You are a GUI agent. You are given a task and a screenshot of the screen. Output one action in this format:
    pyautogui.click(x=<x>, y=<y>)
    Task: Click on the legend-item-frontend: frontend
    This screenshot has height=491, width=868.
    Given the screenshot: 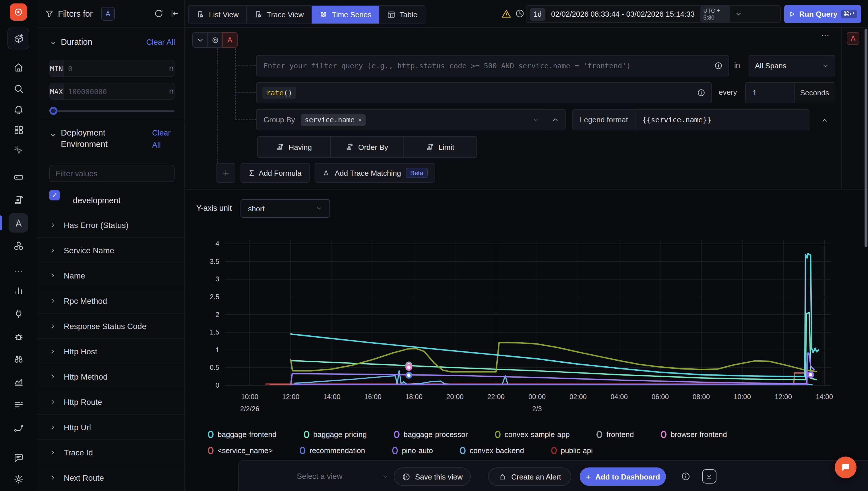 What is the action you would take?
    pyautogui.click(x=615, y=434)
    